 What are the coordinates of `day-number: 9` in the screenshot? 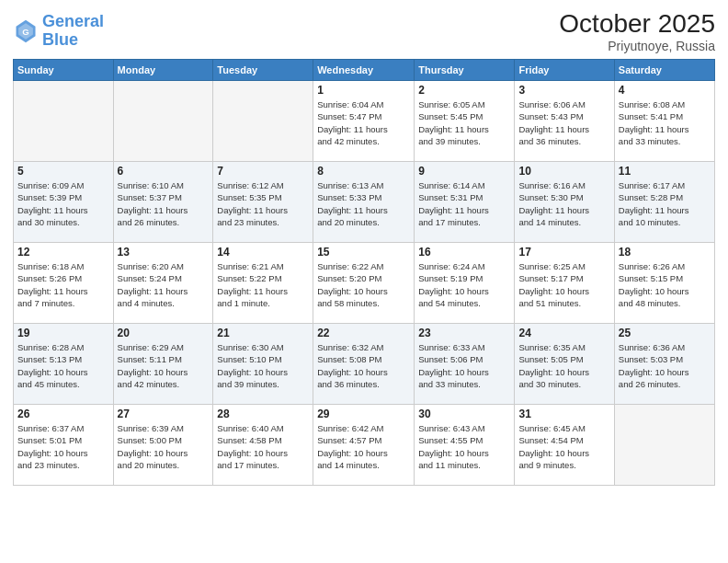 It's located at (464, 171).